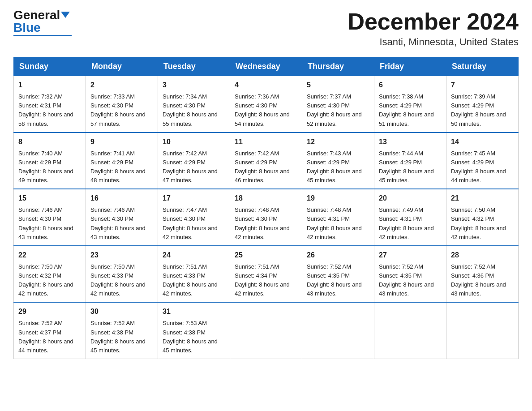 The width and height of the screenshot is (532, 411). I want to click on logo-general-text: General, so click(37, 15).